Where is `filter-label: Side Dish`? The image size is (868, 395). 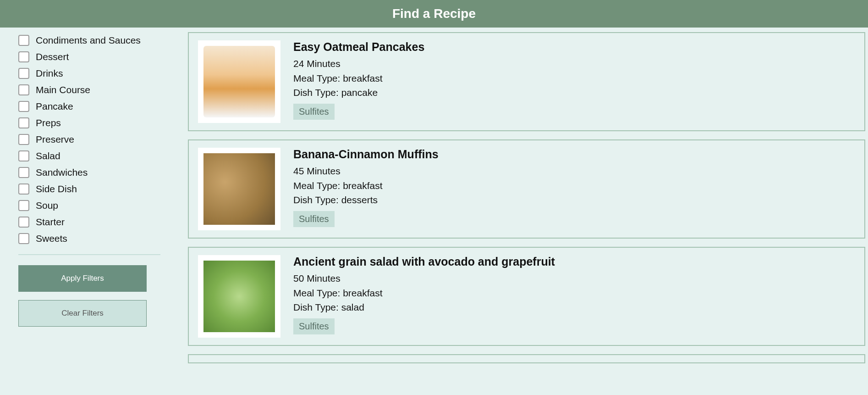 filter-label: Side Dish is located at coordinates (56, 189).